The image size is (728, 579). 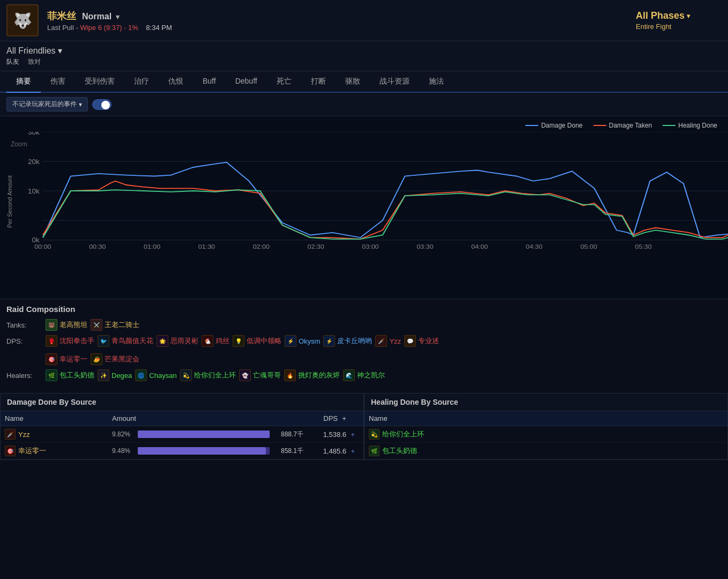 I want to click on dps3-name: 思雨灵彬, so click(x=184, y=341).